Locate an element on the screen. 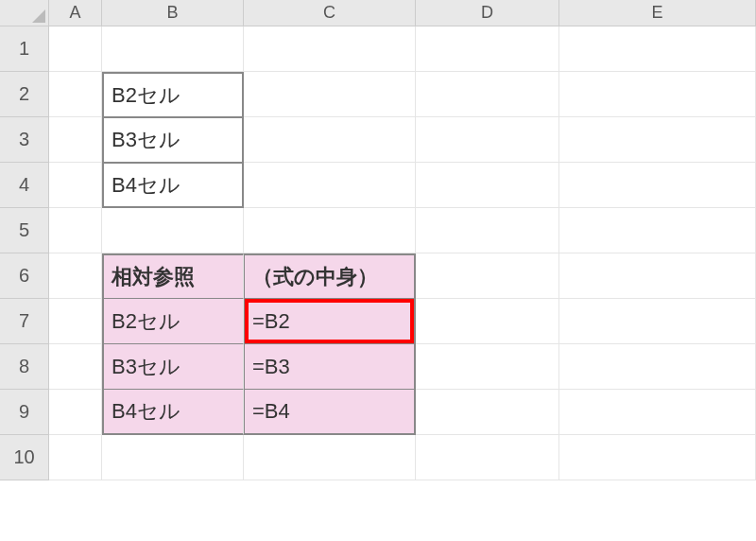 The image size is (756, 541). cell-A8 is located at coordinates (76, 367).